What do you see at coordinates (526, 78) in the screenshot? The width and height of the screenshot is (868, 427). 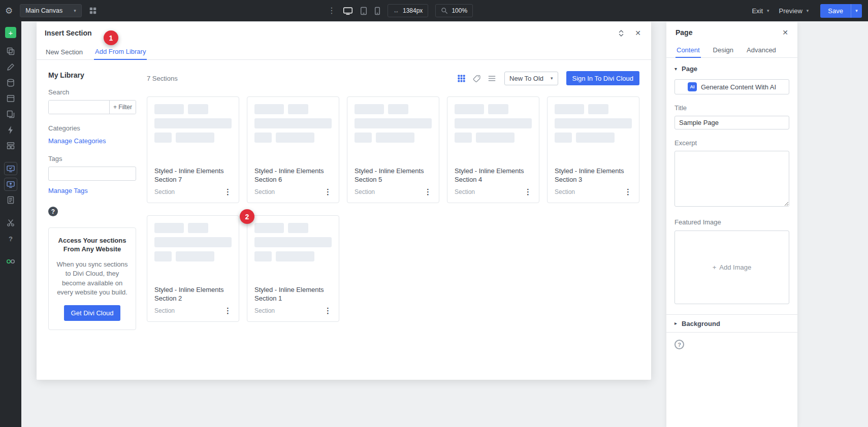 I see `sort-value: New To Old` at bounding box center [526, 78].